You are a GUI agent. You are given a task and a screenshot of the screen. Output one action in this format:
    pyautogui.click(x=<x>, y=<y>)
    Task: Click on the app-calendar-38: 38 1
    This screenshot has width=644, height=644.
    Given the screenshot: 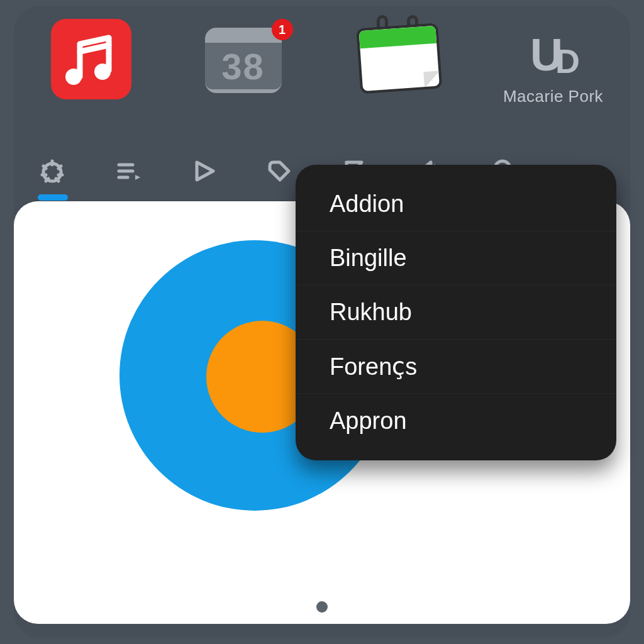 What is the action you would take?
    pyautogui.click(x=245, y=72)
    